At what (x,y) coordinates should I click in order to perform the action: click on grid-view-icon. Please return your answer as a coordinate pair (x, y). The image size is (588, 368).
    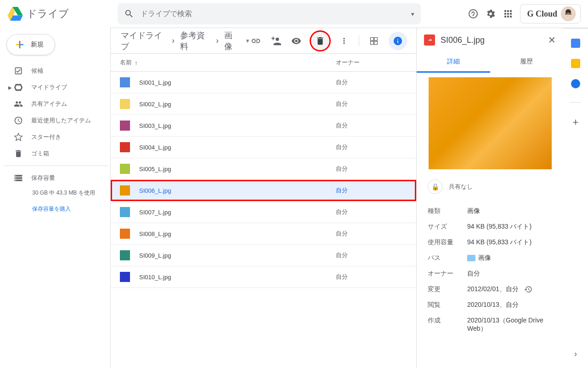
    Looking at the image, I should click on (374, 41).